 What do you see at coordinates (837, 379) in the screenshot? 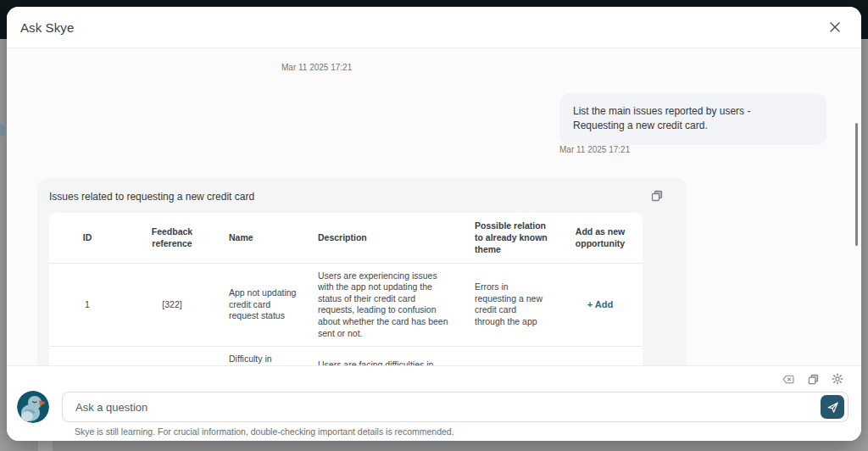
I see `gear-icon` at bounding box center [837, 379].